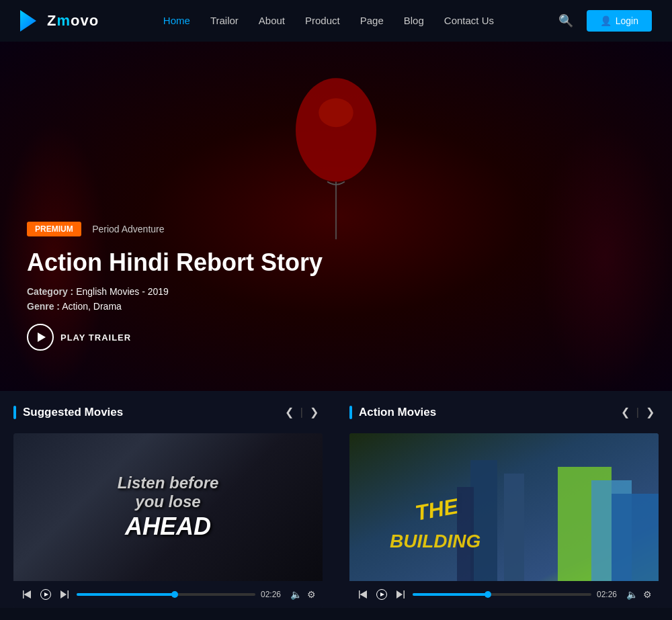 This screenshot has width=672, height=620. Describe the element at coordinates (69, 412) in the screenshot. I see `suggested-movies-title: Suggested Movies` at that location.